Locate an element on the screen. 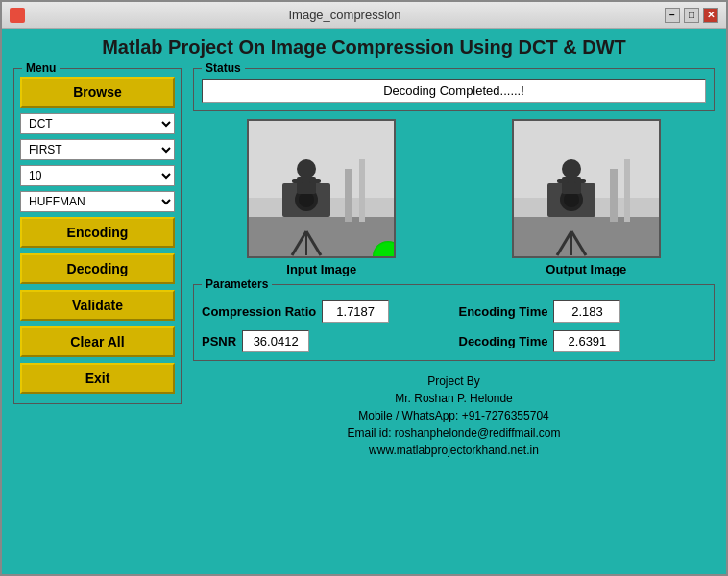  app-icon is located at coordinates (17, 15).